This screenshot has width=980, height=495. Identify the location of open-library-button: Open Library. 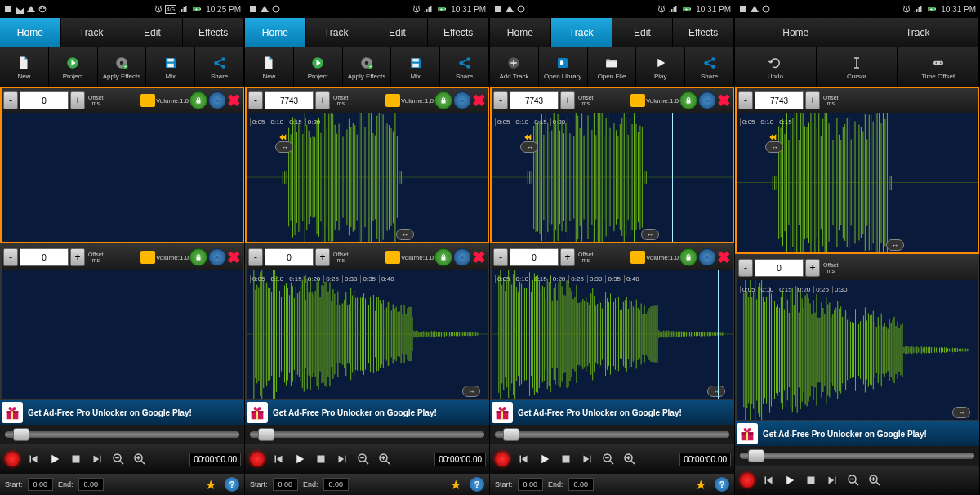
(564, 67).